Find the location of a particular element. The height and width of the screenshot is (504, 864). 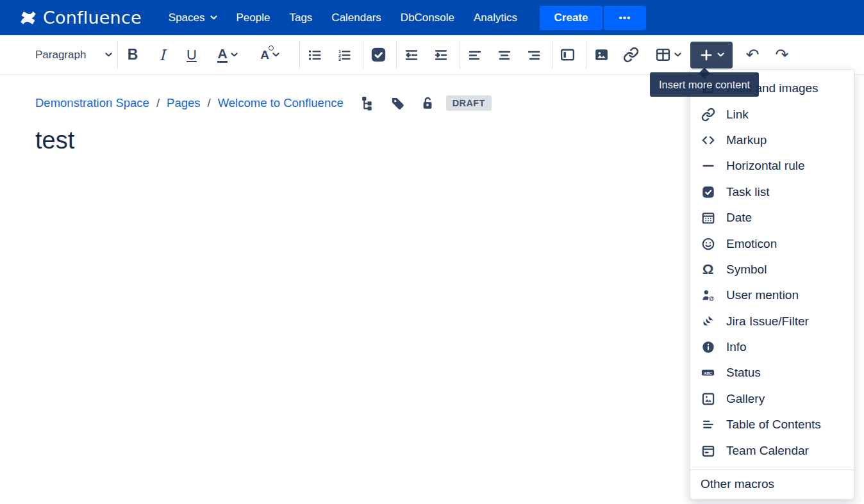

nav-item-calendars: Calendars is located at coordinates (356, 18).